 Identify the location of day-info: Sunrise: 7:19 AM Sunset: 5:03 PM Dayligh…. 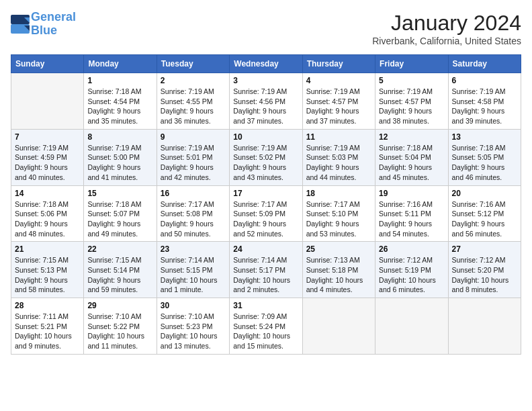
(339, 163).